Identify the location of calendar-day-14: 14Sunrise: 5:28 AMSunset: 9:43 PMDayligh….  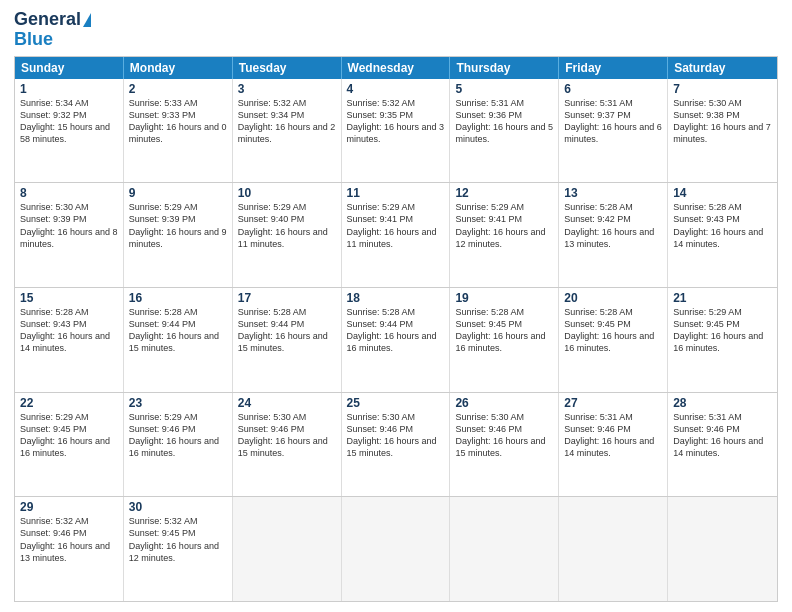
(722, 235).